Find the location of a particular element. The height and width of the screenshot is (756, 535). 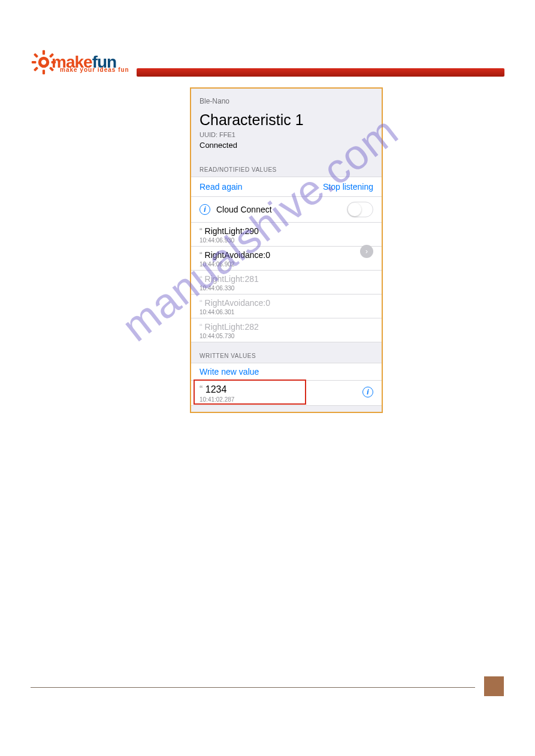

connection-status: Connected is located at coordinates (286, 145).